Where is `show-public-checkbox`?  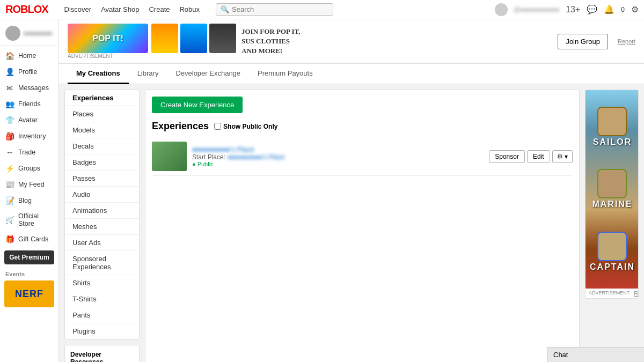
show-public-checkbox is located at coordinates (218, 127).